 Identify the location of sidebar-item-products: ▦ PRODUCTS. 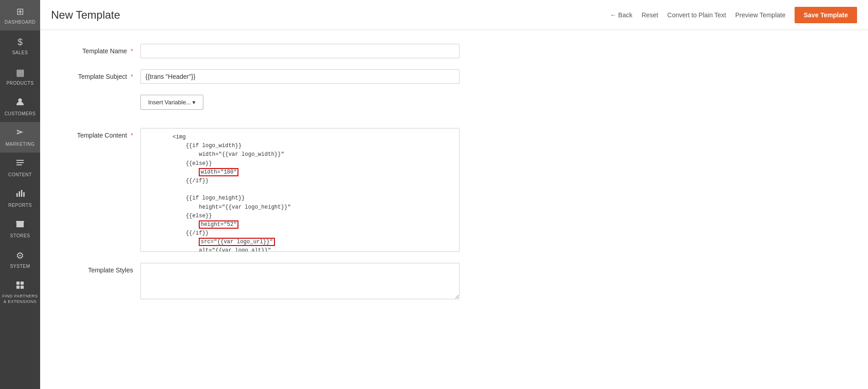
(20, 77).